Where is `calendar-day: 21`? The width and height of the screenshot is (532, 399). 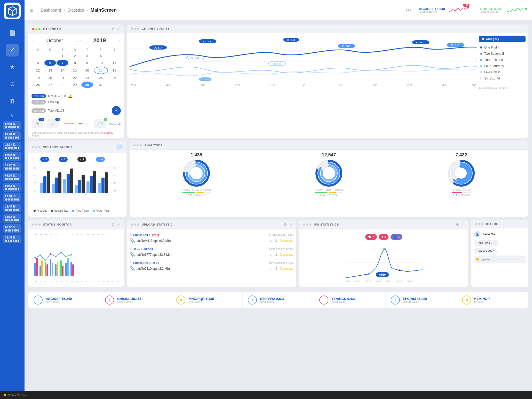 calendar-day: 21 is located at coordinates (62, 78).